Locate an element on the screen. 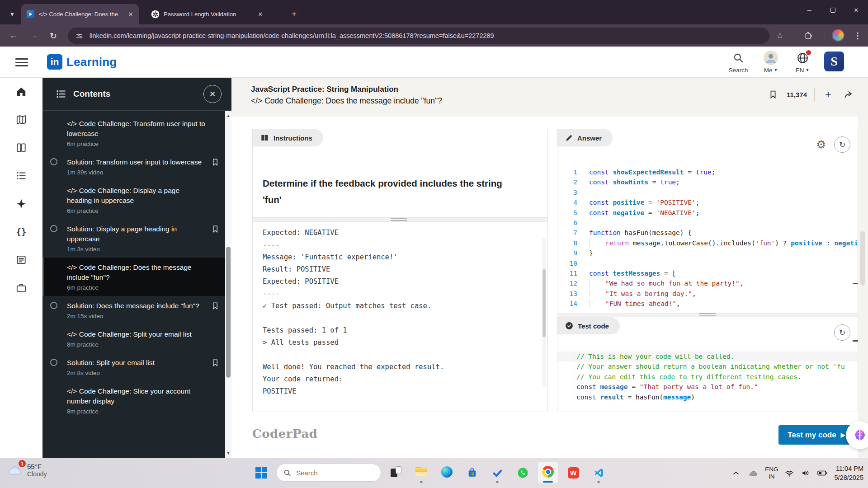 The image size is (868, 488). search-input is located at coordinates (332, 473).